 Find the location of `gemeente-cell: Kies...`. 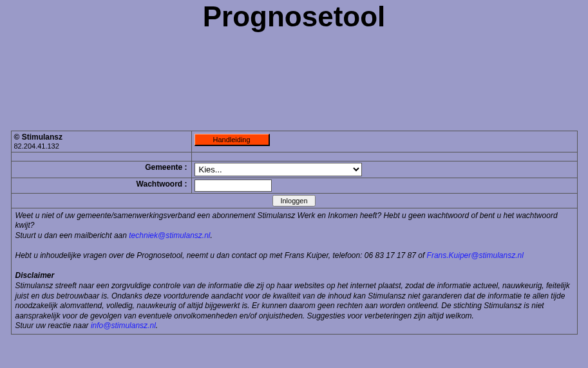

gemeente-cell: Kies... is located at coordinates (384, 169).